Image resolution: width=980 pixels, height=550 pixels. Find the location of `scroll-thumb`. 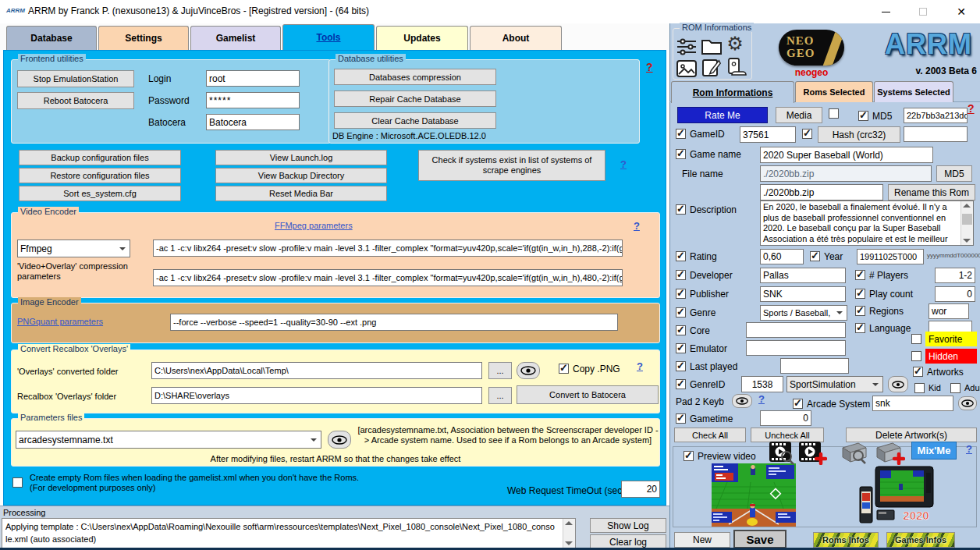

scroll-thumb is located at coordinates (968, 219).